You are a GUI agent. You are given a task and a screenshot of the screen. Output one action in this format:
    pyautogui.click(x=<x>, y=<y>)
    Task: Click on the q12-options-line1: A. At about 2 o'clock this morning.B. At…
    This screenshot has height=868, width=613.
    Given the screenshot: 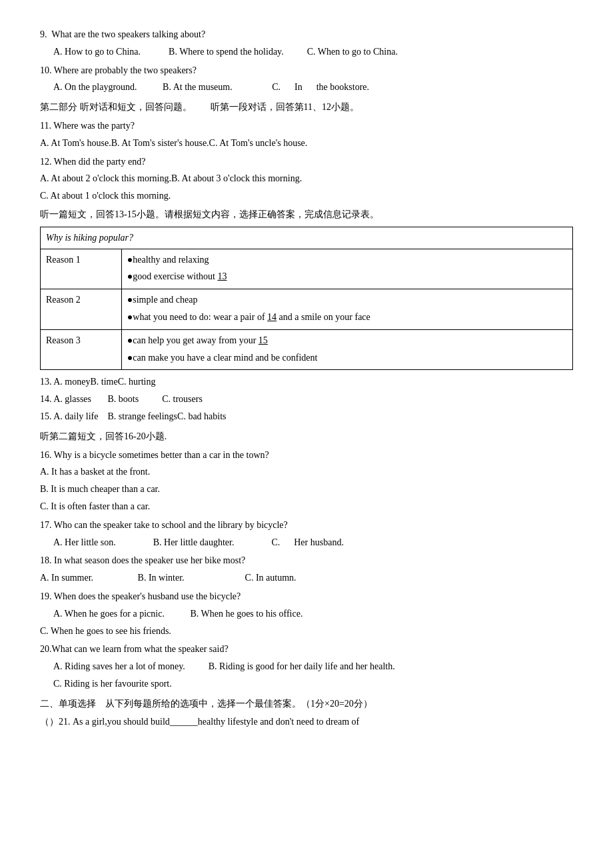 What is the action you would take?
    pyautogui.click(x=306, y=179)
    